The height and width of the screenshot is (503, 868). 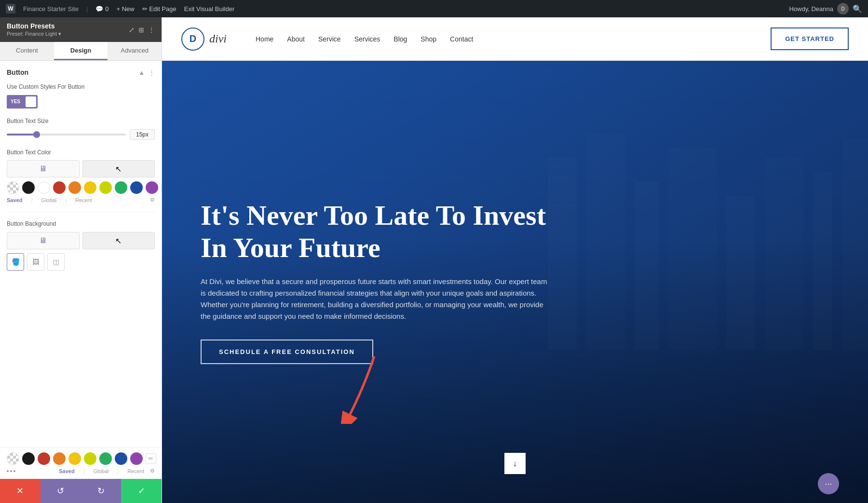 What do you see at coordinates (136, 459) in the screenshot?
I see `bottom-swatch-purple` at bounding box center [136, 459].